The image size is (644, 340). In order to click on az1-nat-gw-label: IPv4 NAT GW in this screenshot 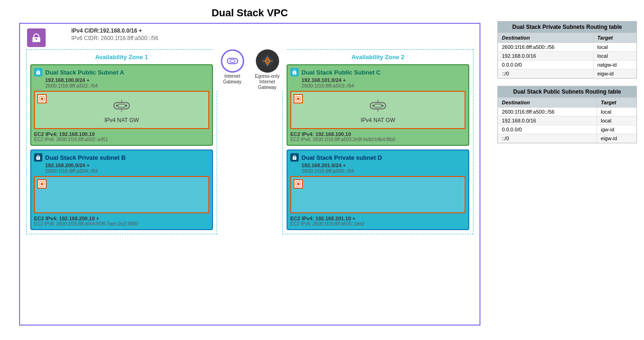, I will do `click(122, 120)`.